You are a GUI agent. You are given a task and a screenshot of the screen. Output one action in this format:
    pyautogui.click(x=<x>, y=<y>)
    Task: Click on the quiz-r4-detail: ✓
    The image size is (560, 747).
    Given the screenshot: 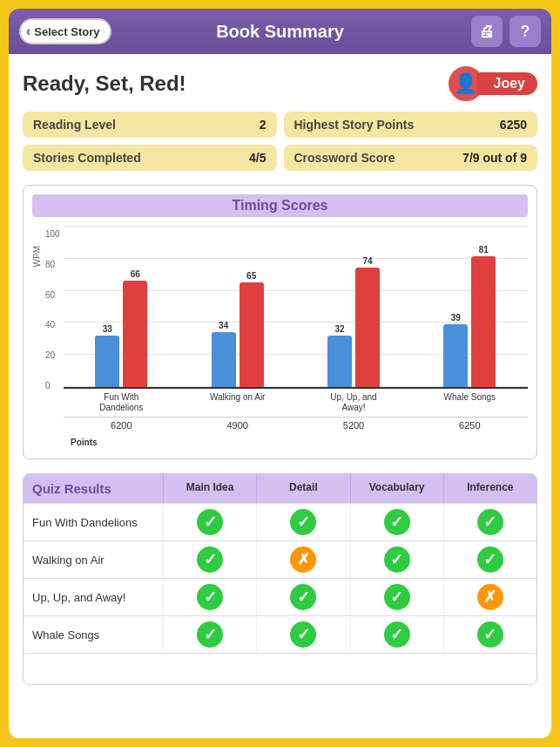 What is the action you would take?
    pyautogui.click(x=303, y=635)
    